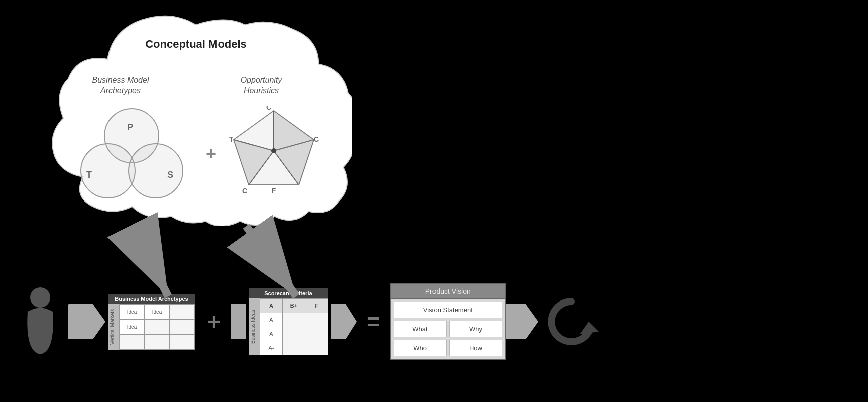 The image size is (868, 402). I want to click on pv-cell-what: What, so click(420, 329).